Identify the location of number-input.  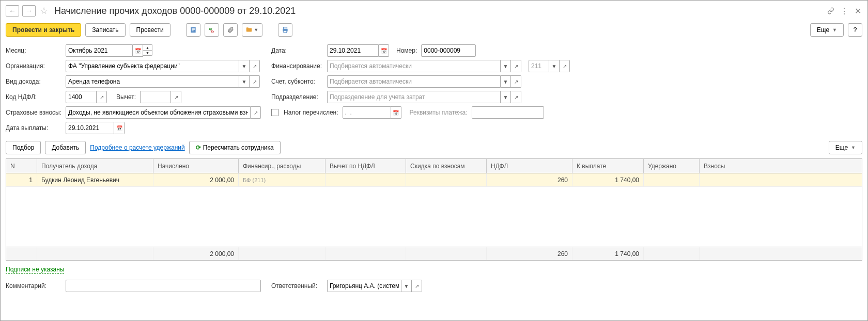
(448, 51).